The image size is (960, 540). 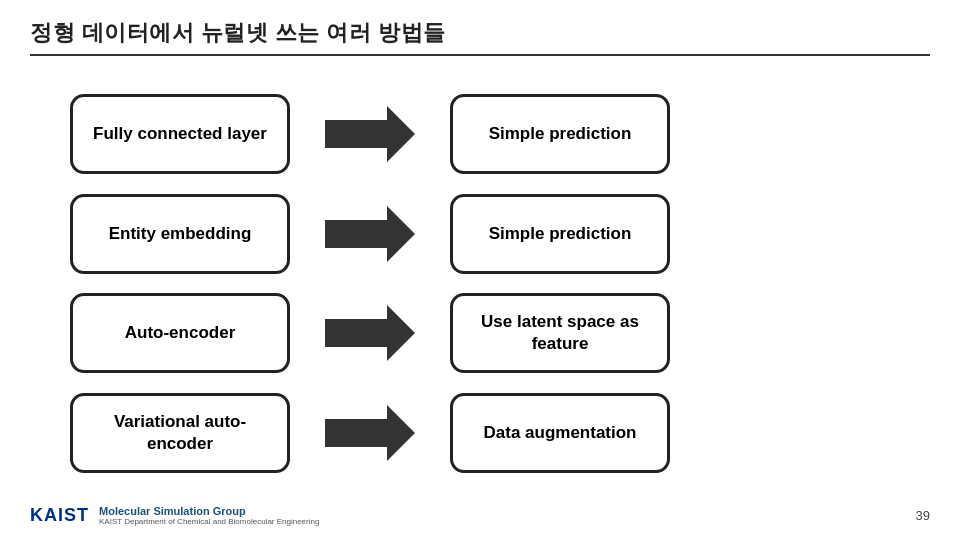 I want to click on footer-left: KAIST Molecular Simulation Group KAIST D…, so click(x=174, y=516).